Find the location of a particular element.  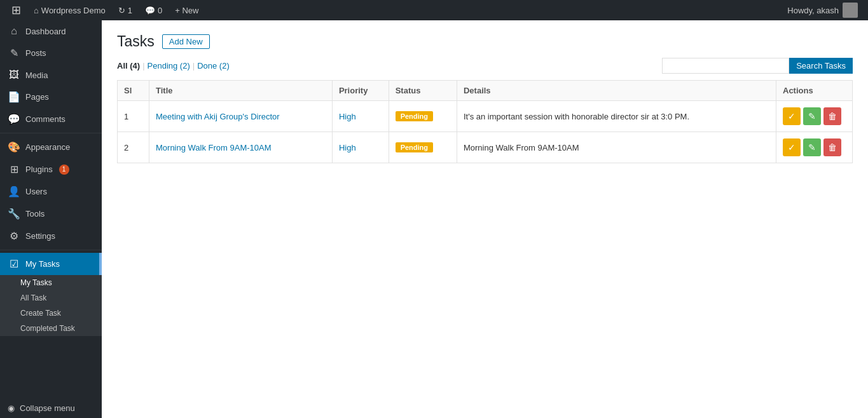

filter-sep-2: | is located at coordinates (193, 66).